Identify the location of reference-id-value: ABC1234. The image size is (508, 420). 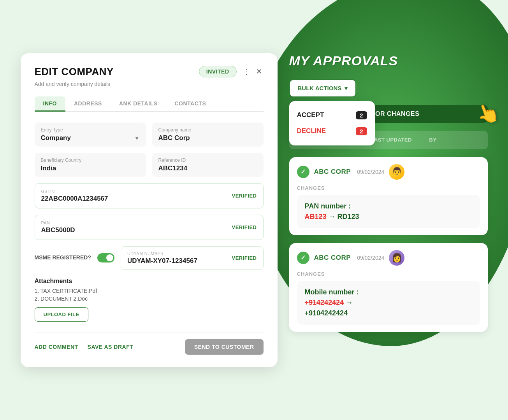
(173, 168).